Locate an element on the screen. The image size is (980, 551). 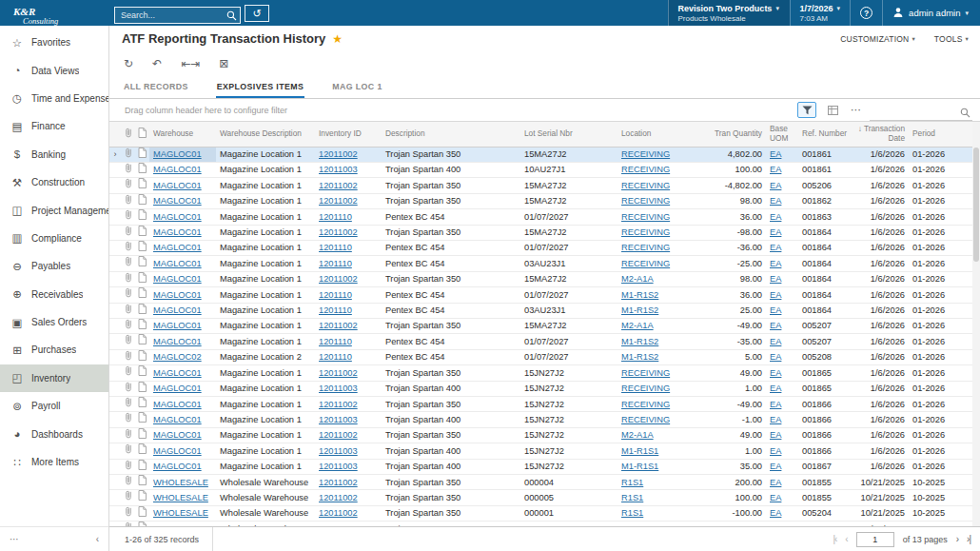
column-header-transaction-date: ↓ Transaction Date is located at coordinates (881, 134).